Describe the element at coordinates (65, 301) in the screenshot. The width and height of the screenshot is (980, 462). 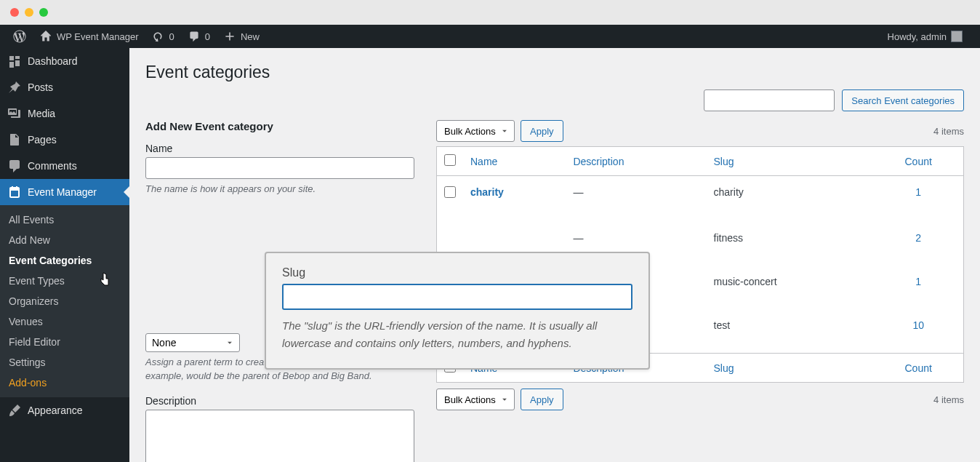
I see `submenu-organizers: Organizers` at that location.